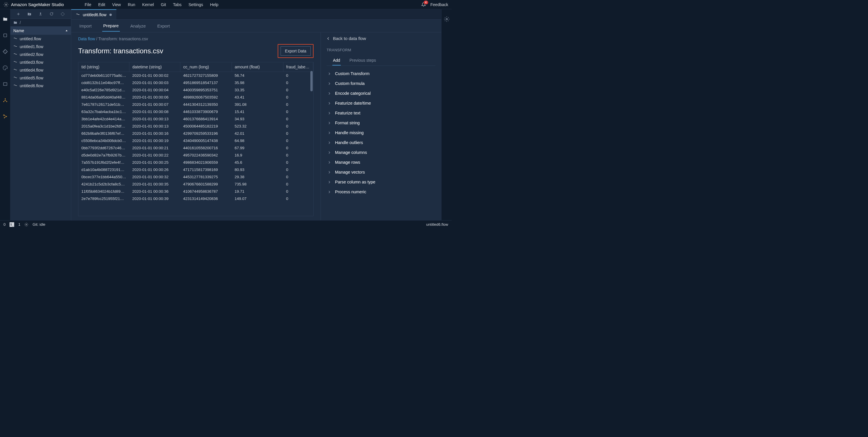  I want to click on file-name: untitled3.flow, so click(32, 62).